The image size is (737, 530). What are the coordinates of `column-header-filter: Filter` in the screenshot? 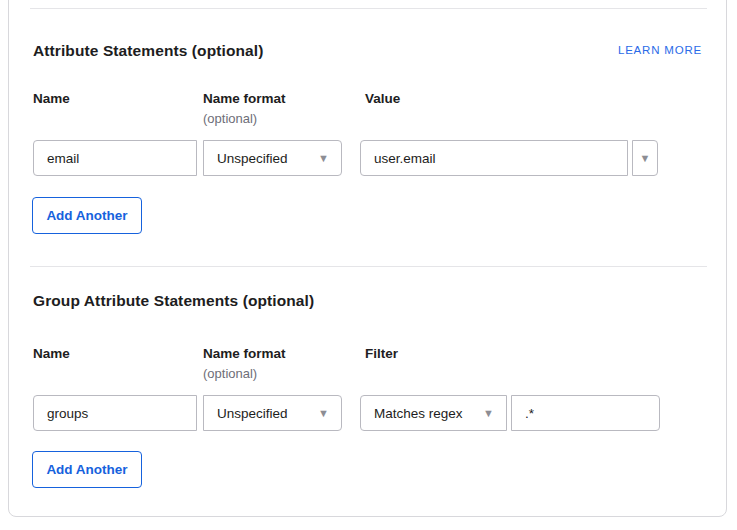 It's located at (382, 354).